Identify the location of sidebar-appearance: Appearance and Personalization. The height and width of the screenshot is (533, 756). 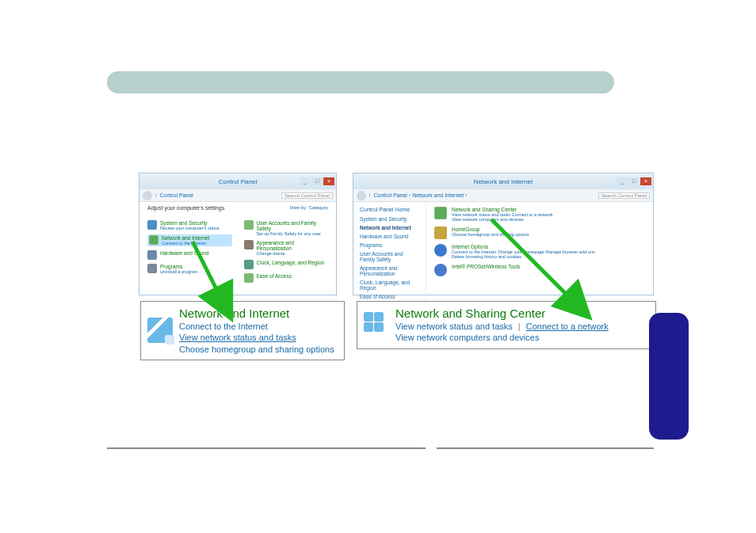
(390, 271).